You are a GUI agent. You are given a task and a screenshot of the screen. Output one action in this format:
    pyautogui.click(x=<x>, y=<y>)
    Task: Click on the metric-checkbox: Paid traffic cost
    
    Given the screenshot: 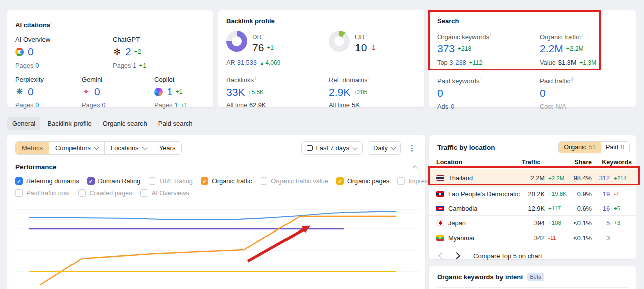 What is the action you would take?
    pyautogui.click(x=42, y=193)
    